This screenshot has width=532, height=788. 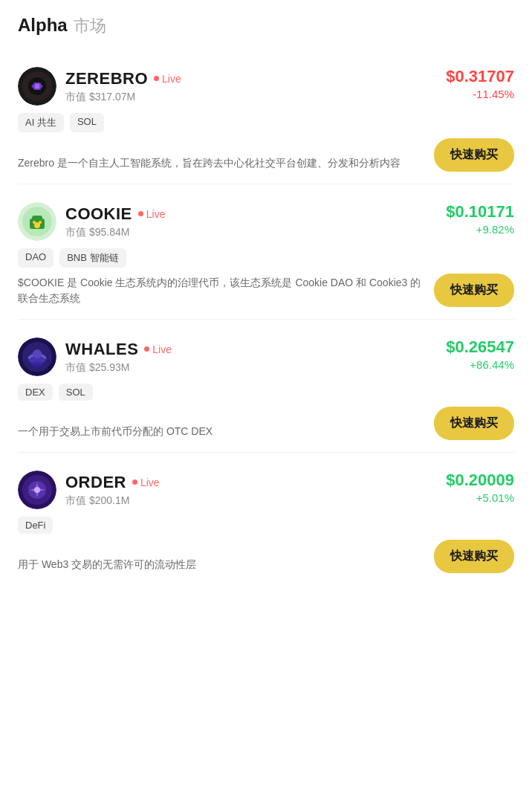 I want to click on price-change: +5.01%, so click(x=495, y=498).